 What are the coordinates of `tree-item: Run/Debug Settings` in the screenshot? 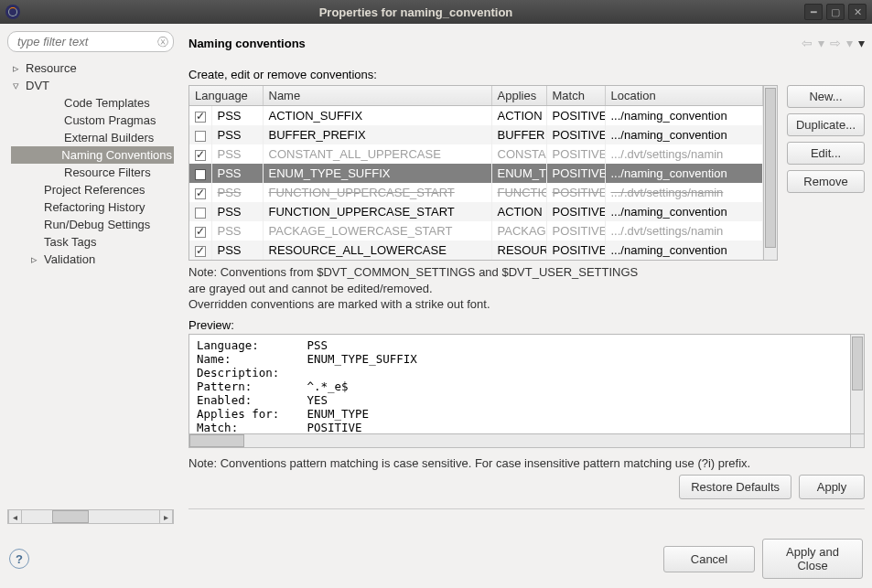 It's located at (92, 225).